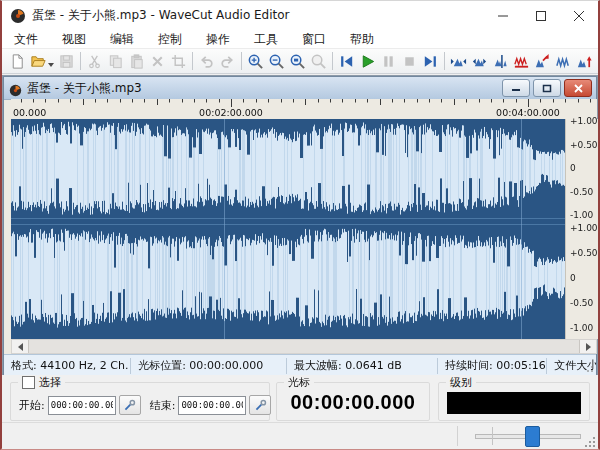 This screenshot has width=600, height=450. Describe the element at coordinates (514, 403) in the screenshot. I see `level-meter` at that location.